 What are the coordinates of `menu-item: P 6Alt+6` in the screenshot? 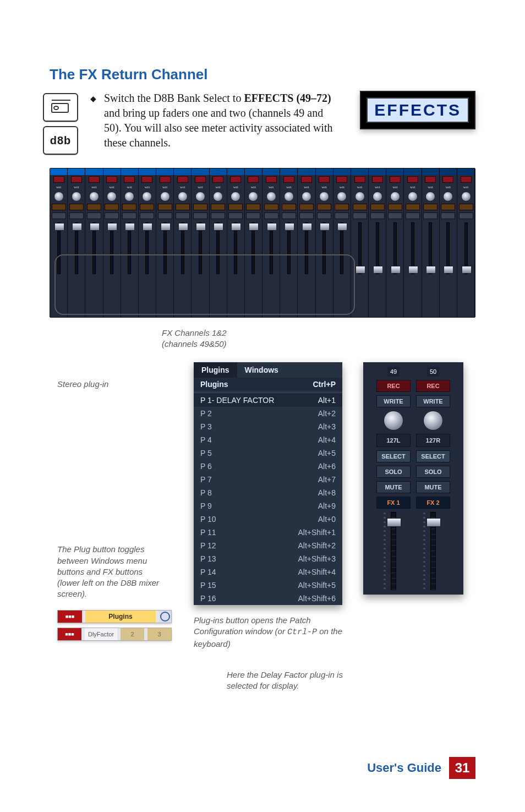 It's located at (268, 466).